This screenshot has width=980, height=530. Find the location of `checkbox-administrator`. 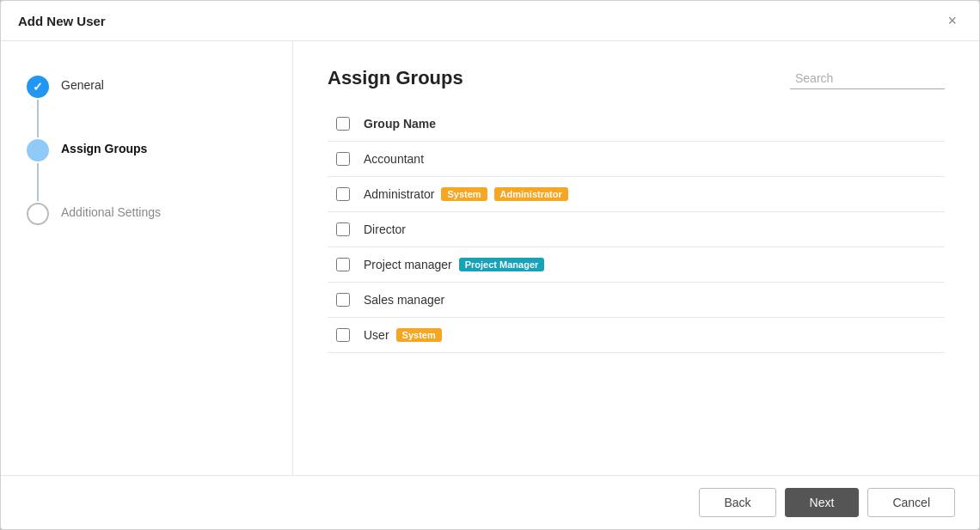

checkbox-administrator is located at coordinates (343, 194).